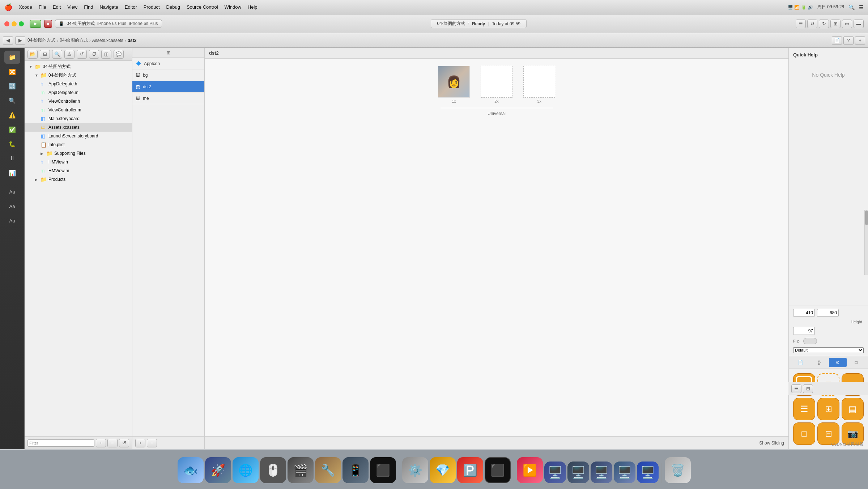 The height and width of the screenshot is (489, 868). Describe the element at coordinates (169, 98) in the screenshot. I see `asset-item-me: 🖼 me` at that location.